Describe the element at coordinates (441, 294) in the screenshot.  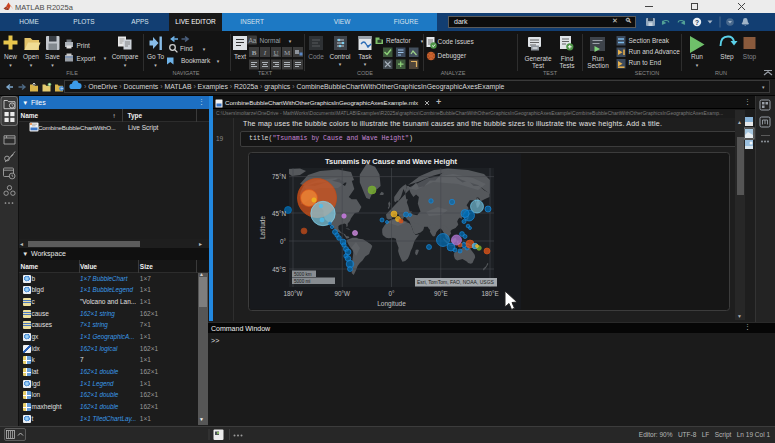
I see `svg-text: 90°E` at that location.